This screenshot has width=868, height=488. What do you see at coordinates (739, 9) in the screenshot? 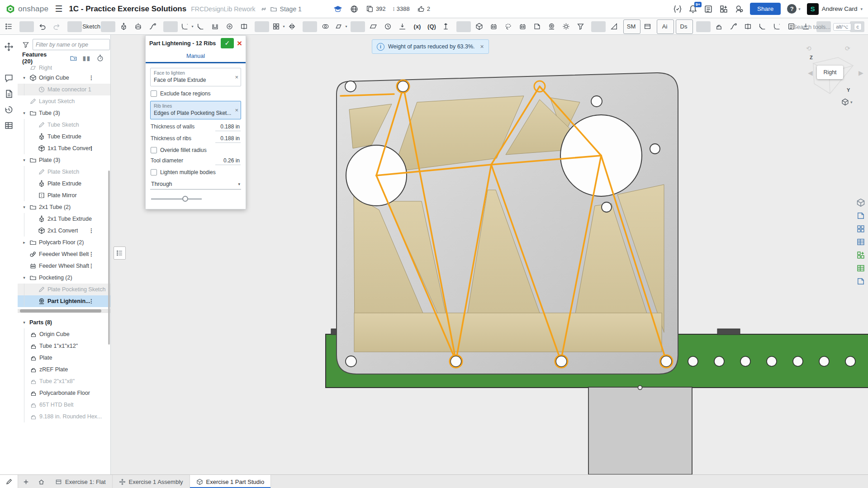
I see `learning-center-icon` at bounding box center [739, 9].